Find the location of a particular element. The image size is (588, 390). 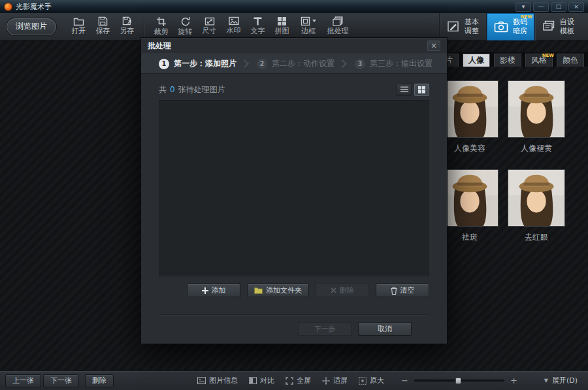

zoom-slider is located at coordinates (459, 380).